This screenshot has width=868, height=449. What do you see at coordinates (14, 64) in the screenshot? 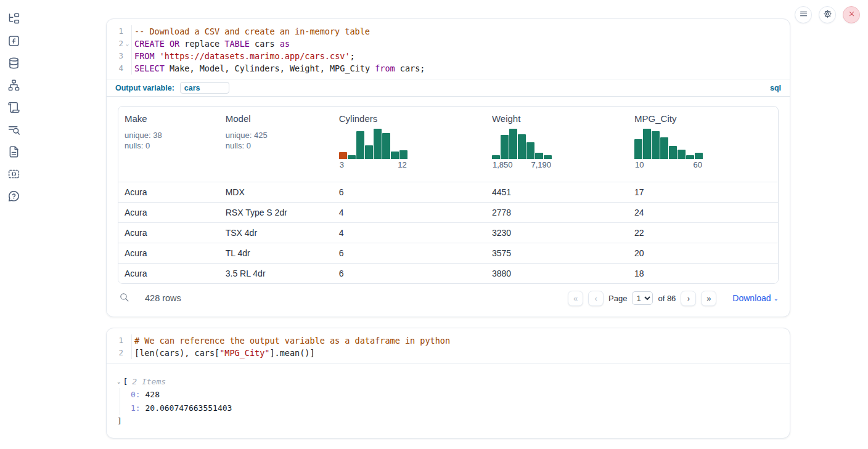
I see `sidebar-item-data-sources` at bounding box center [14, 64].